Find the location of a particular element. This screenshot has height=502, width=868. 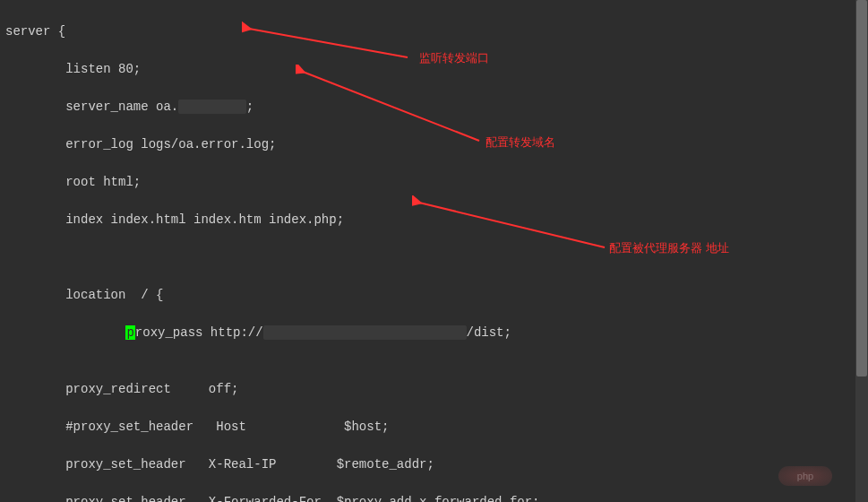

redacted-url: xxxxxxxxxxxxxxxxxxxxxxxxxxx is located at coordinates (365, 333).